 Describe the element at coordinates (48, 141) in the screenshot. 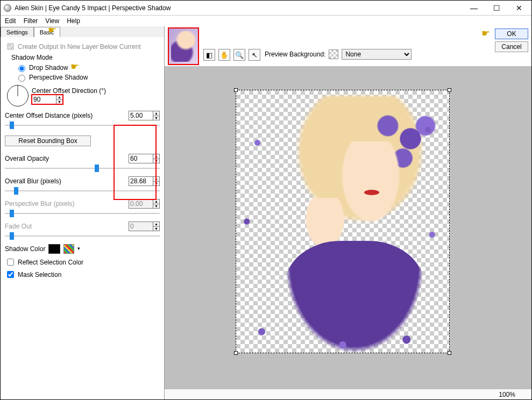

I see `reset-bounding-box-button: Reset Bounding Box` at that location.